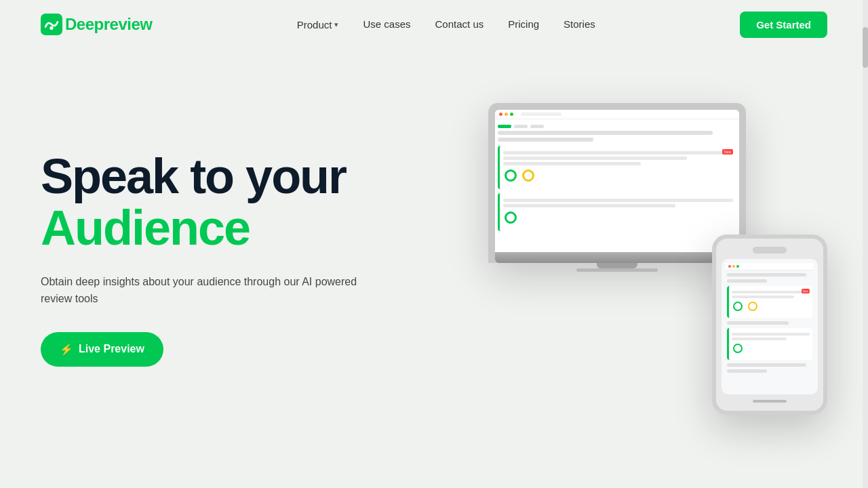  I want to click on nav-link-stories: Stories, so click(579, 24).